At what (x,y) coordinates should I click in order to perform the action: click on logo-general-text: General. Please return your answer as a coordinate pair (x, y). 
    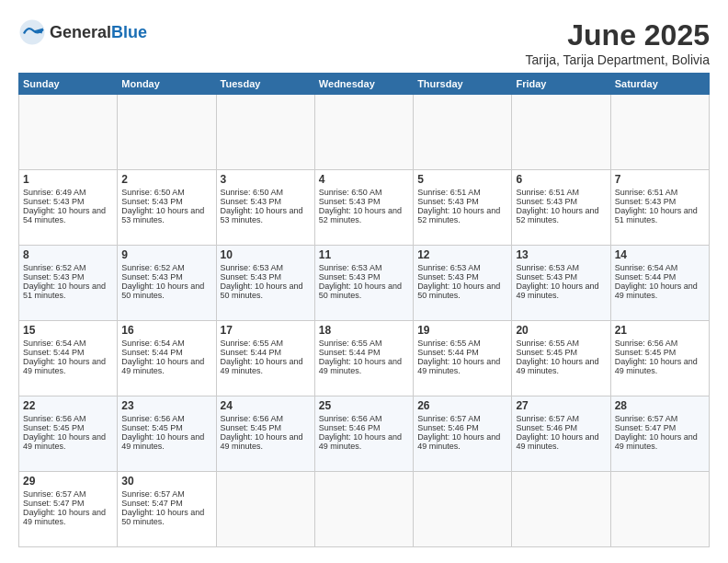
    Looking at the image, I should click on (81, 32).